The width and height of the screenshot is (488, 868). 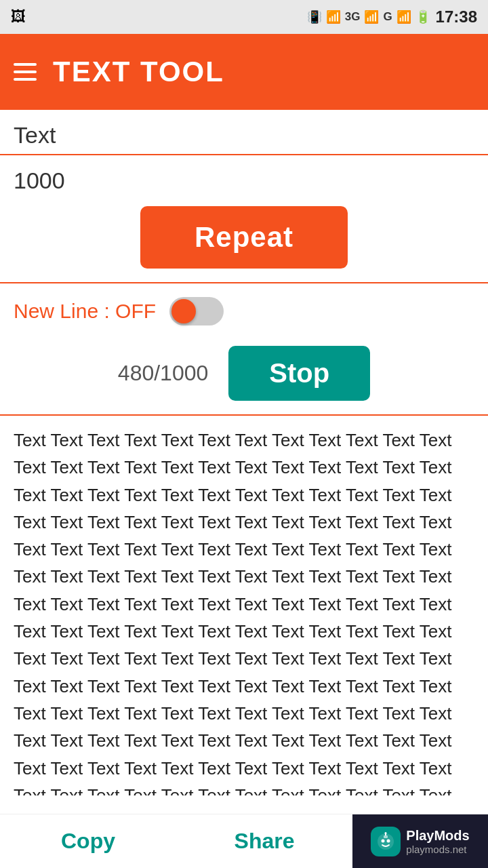 I want to click on status-bar-right: 📳 📶 3G 📶 G 📶 🔋 17:38, so click(x=392, y=17).